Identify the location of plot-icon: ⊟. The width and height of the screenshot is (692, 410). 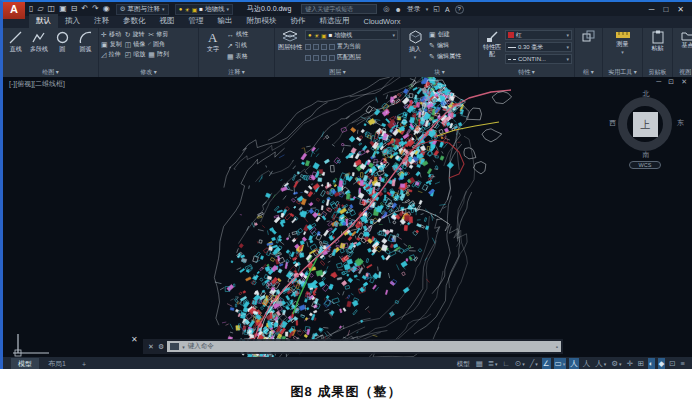
(74, 9).